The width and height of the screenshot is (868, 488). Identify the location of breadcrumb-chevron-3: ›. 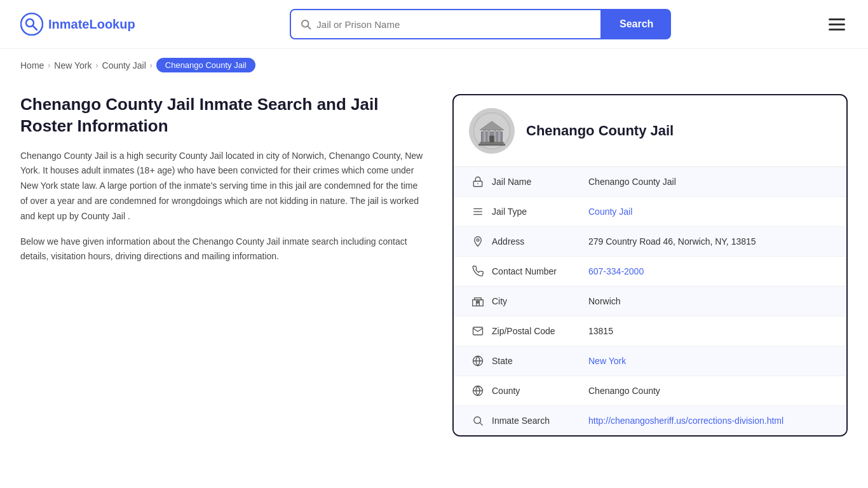
(151, 65).